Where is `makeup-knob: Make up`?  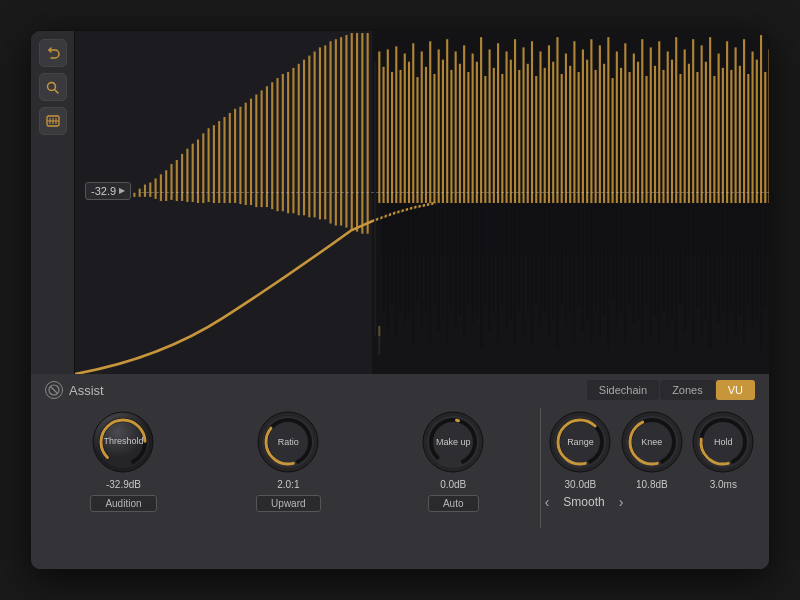
makeup-knob: Make up is located at coordinates (453, 442).